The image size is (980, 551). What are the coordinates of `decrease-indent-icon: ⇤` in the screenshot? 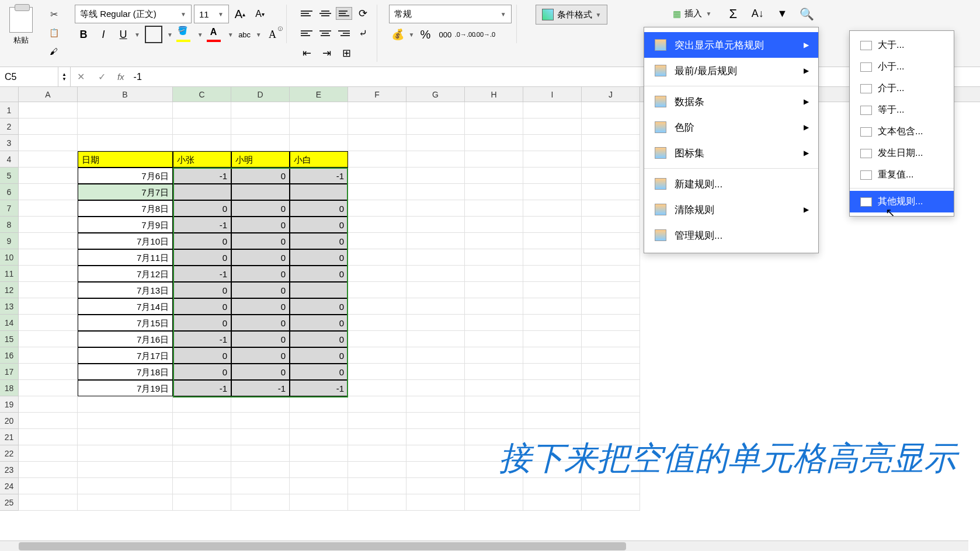 It's located at (307, 53).